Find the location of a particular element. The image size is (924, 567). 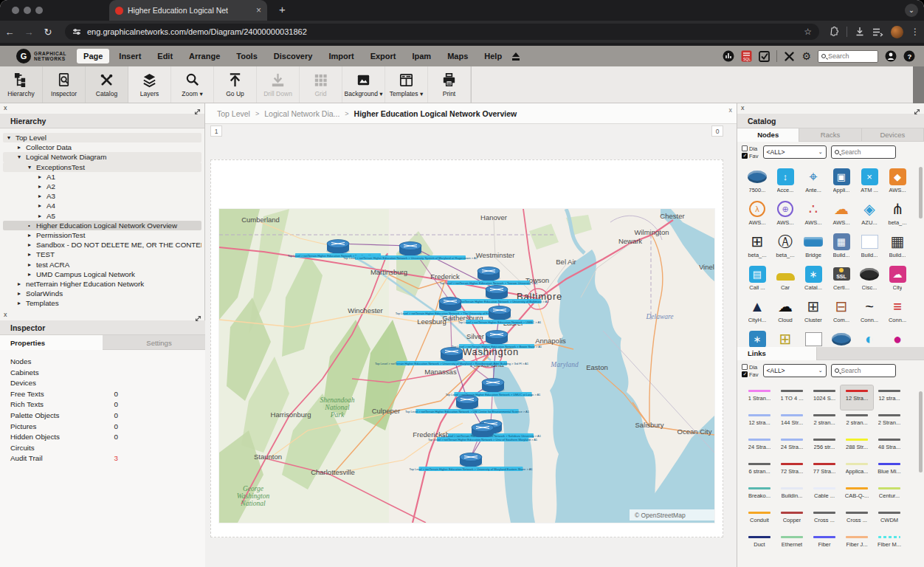

bookmark-star-icon: ☆ is located at coordinates (807, 32).